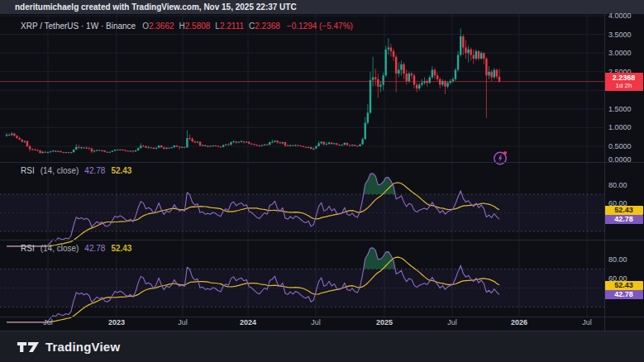 The image size is (644, 362). I want to click on attribution-text: nderitumichaelg created with TradingView…, so click(155, 7).